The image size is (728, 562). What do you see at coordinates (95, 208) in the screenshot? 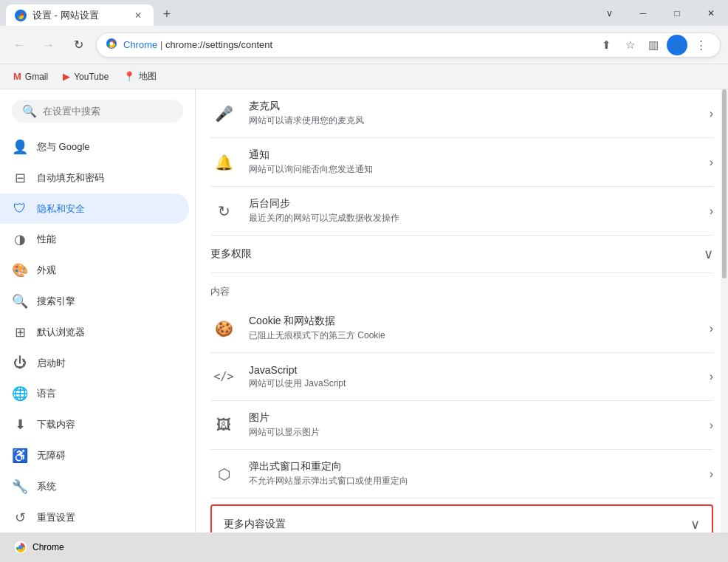
I see `sidebar-item-privacy: 🛡 隐私和安全` at bounding box center [95, 208].